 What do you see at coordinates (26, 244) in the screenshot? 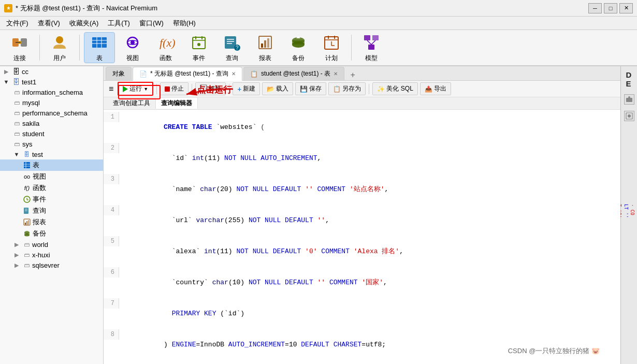
I see `db-icon-world: 🗃` at bounding box center [26, 244].